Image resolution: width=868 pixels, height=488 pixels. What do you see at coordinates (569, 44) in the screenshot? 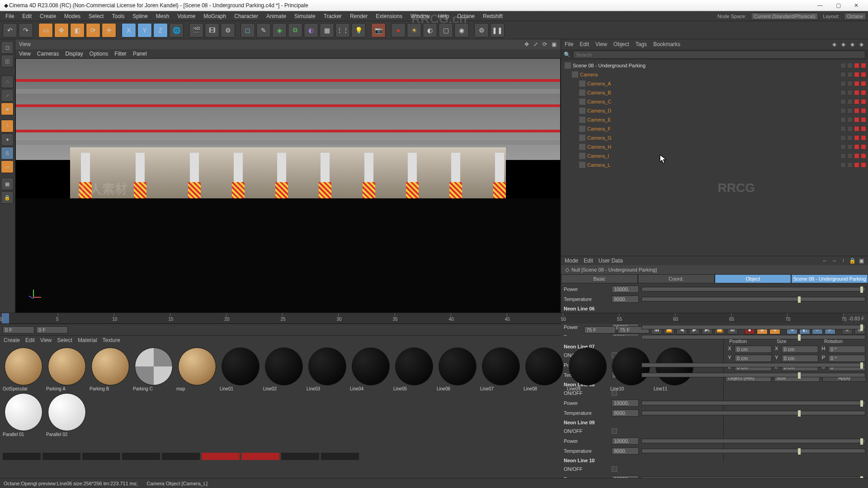
I see `om-menu-file: File` at bounding box center [569, 44].